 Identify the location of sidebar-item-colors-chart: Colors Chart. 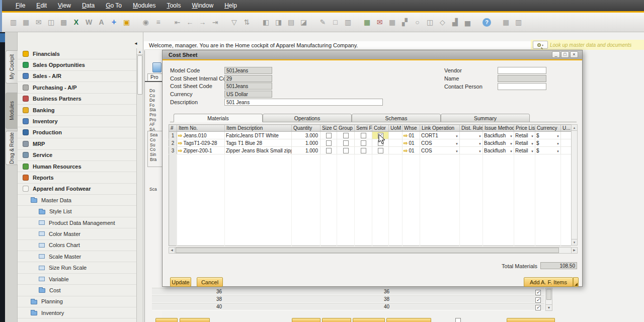
(77, 246).